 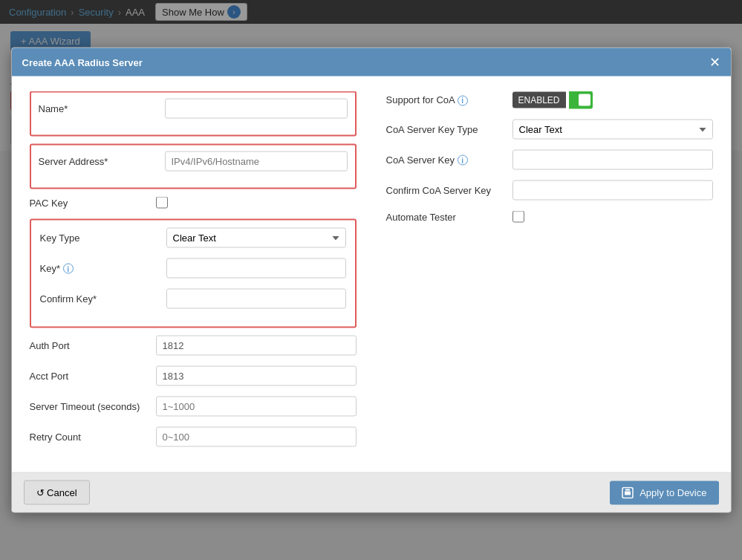 I want to click on support-coa-row: Support for CoA i ENABLED, so click(x=550, y=100).